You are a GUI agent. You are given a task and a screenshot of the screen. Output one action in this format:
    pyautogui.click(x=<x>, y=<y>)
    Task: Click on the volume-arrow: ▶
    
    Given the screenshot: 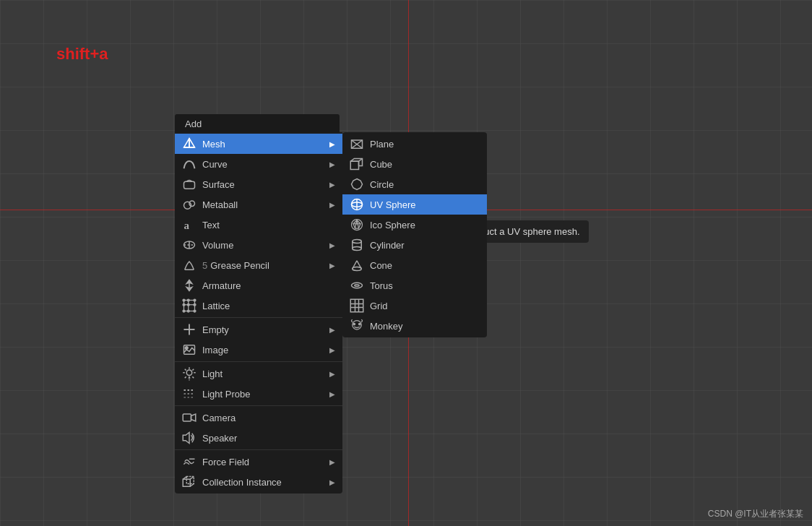 What is the action you would take?
    pyautogui.click(x=332, y=246)
    